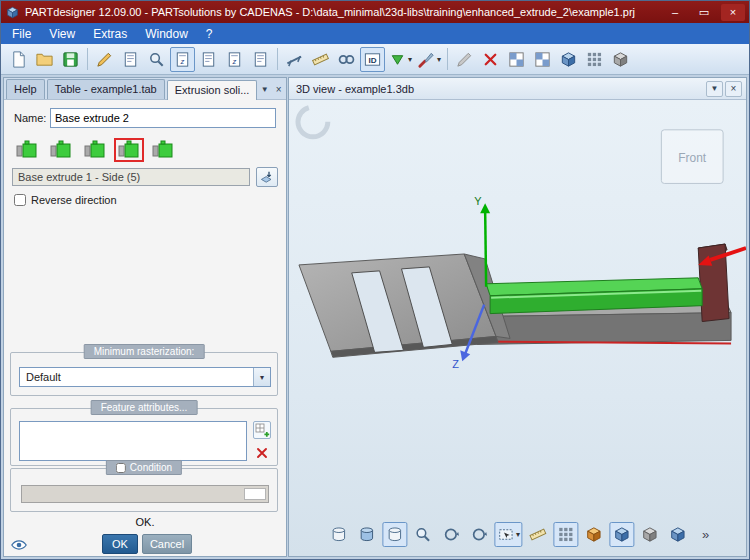  What do you see at coordinates (144, 490) in the screenshot?
I see `condition-group: Condition` at bounding box center [144, 490].